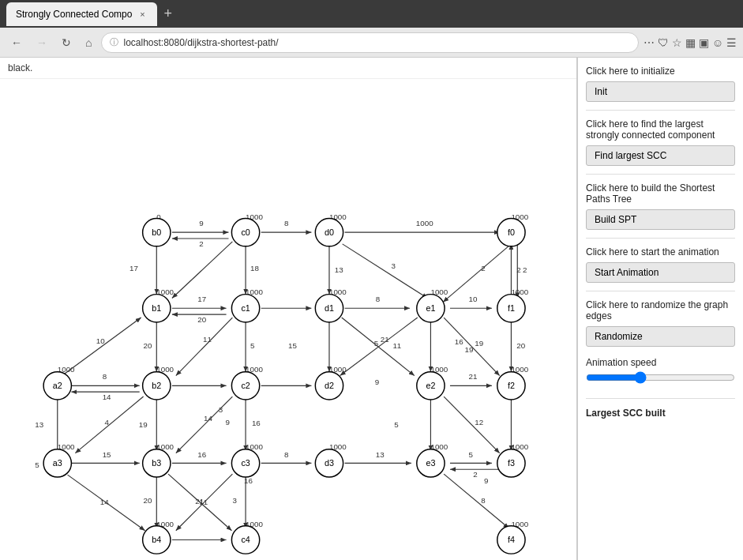 The image size is (743, 560). I want to click on address-bar: ⓘ localhost:8080/dijkstra-shortest-path/, so click(370, 43).